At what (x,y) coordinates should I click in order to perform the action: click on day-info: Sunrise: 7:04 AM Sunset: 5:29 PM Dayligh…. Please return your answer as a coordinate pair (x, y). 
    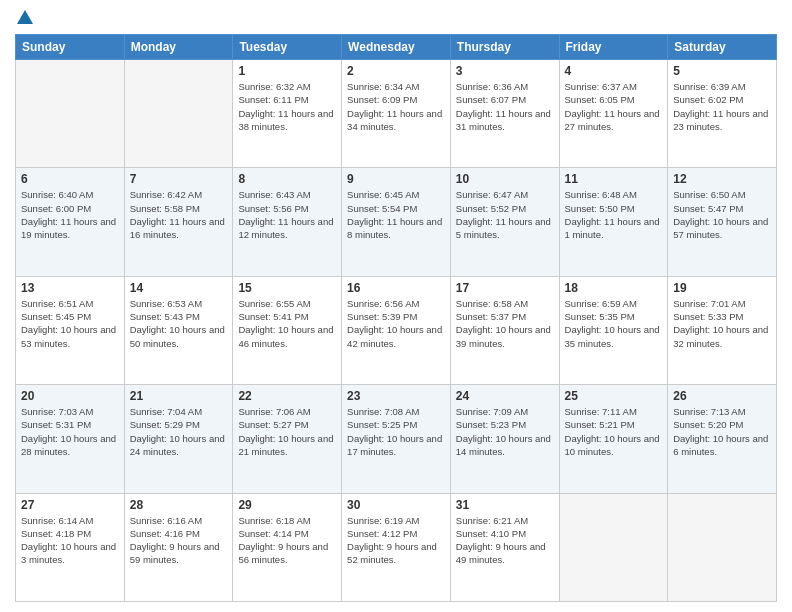
    Looking at the image, I should click on (179, 432).